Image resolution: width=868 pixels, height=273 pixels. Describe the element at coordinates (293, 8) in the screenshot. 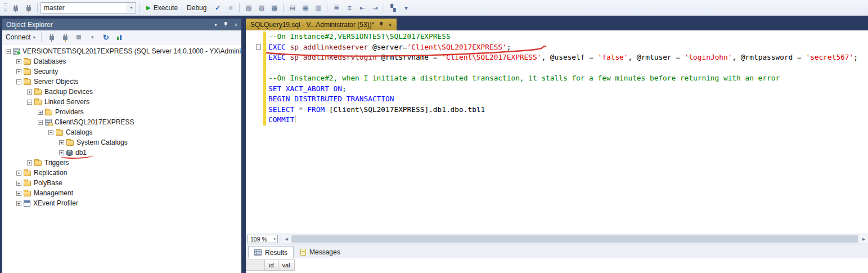

I see `results-to-text-icon: ▤` at that location.